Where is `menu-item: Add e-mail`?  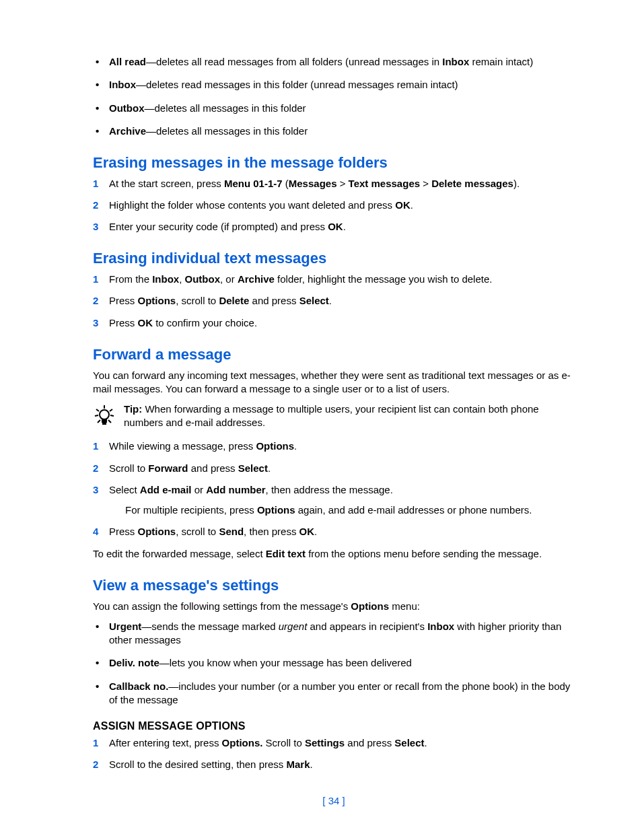 menu-item: Add e-mail is located at coordinates (166, 490).